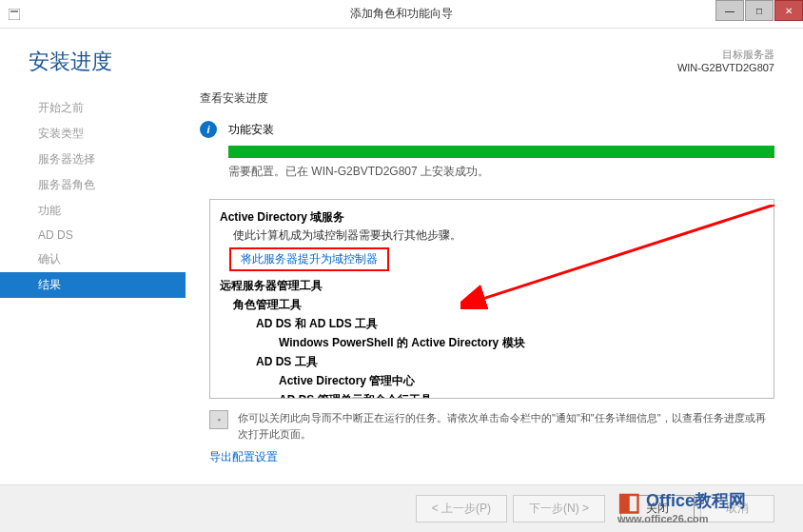 Image resolution: width=803 pixels, height=532 pixels. What do you see at coordinates (93, 185) in the screenshot?
I see `sidebar-item-server-role: 服务器角色` at bounding box center [93, 185].